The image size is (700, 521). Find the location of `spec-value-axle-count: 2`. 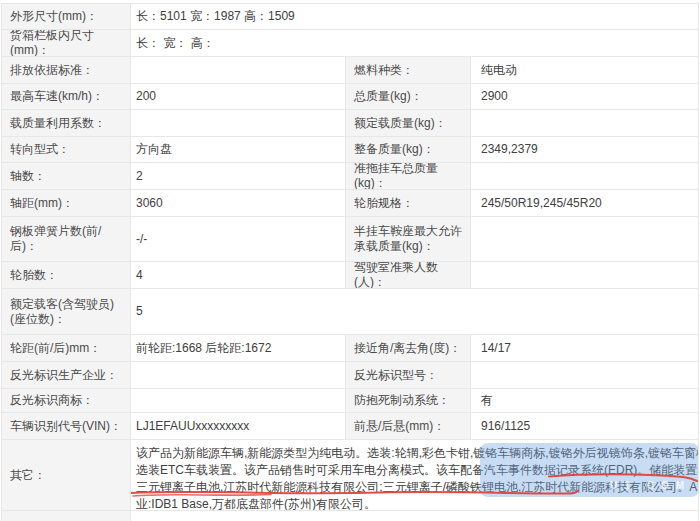

spec-value-axle-count: 2 is located at coordinates (238, 176).